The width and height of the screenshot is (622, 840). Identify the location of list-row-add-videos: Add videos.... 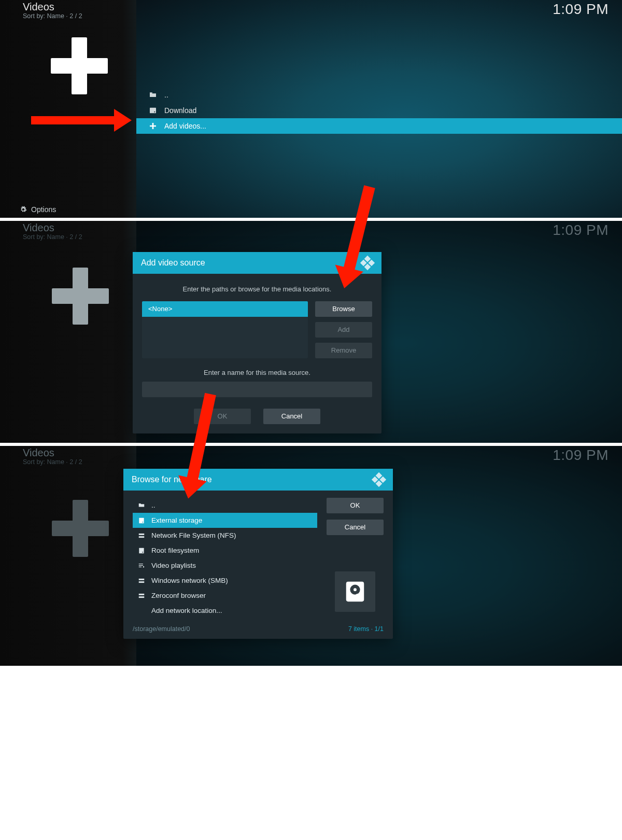
(379, 126).